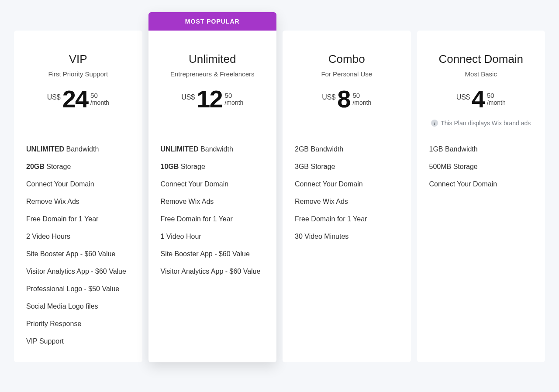 This screenshot has width=559, height=392. What do you see at coordinates (347, 149) in the screenshot?
I see `feature-item: 2GB Bandwidth` at bounding box center [347, 149].